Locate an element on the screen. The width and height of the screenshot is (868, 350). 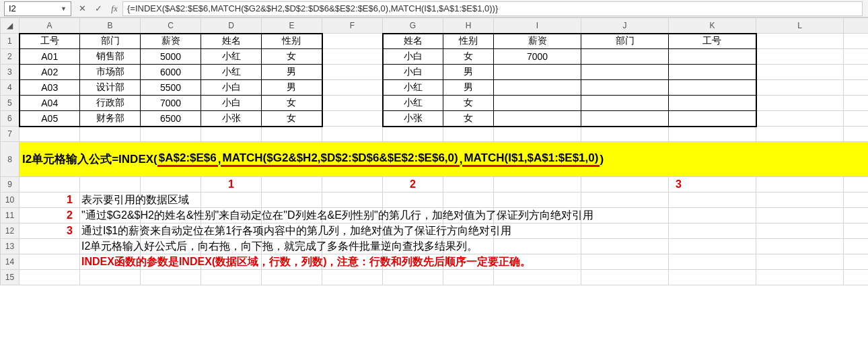
cell: 3 is located at coordinates (50, 232).